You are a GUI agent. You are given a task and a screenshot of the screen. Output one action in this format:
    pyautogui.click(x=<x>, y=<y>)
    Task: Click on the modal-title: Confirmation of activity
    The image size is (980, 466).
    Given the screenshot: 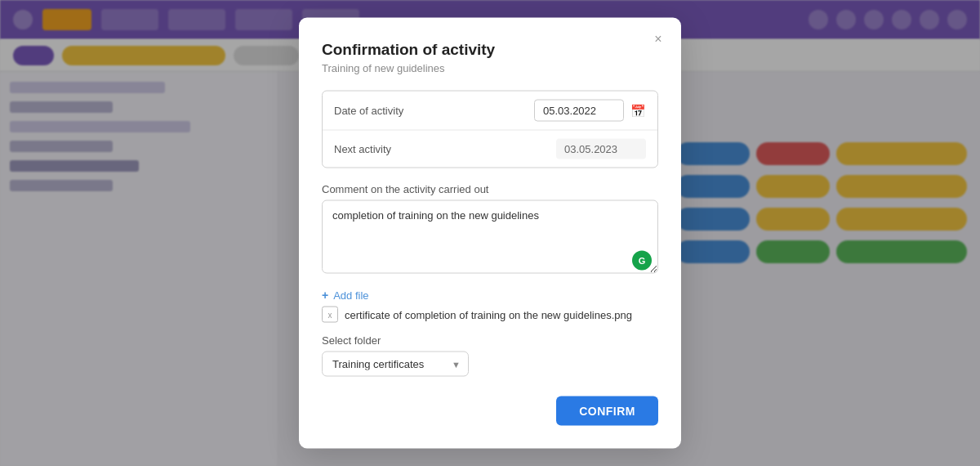 What is the action you would take?
    pyautogui.click(x=490, y=50)
    